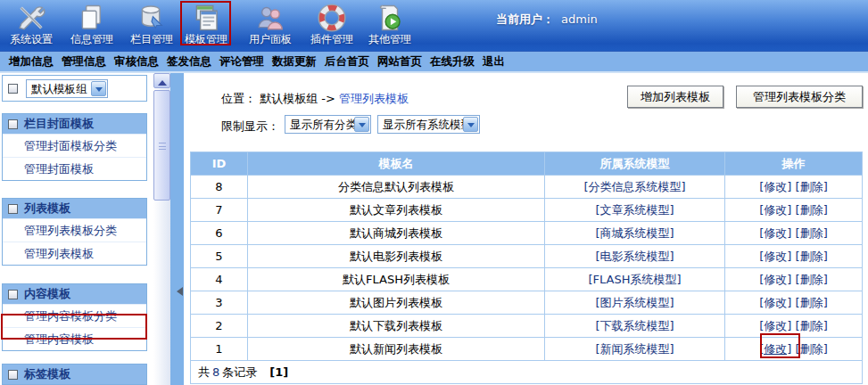 Image resolution: width=868 pixels, height=385 pixels. What do you see at coordinates (206, 25) in the screenshot?
I see `toolbar-item-4: 模板管理` at bounding box center [206, 25].